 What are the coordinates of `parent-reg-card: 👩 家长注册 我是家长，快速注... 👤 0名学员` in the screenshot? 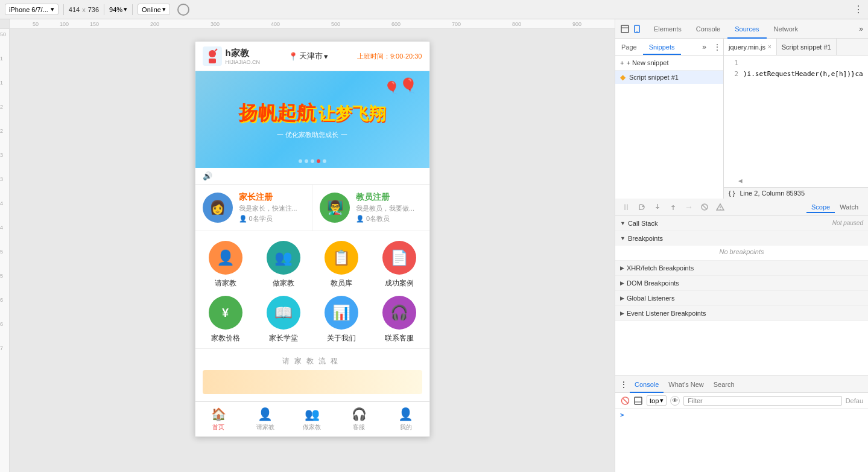 It's located at (255, 208).